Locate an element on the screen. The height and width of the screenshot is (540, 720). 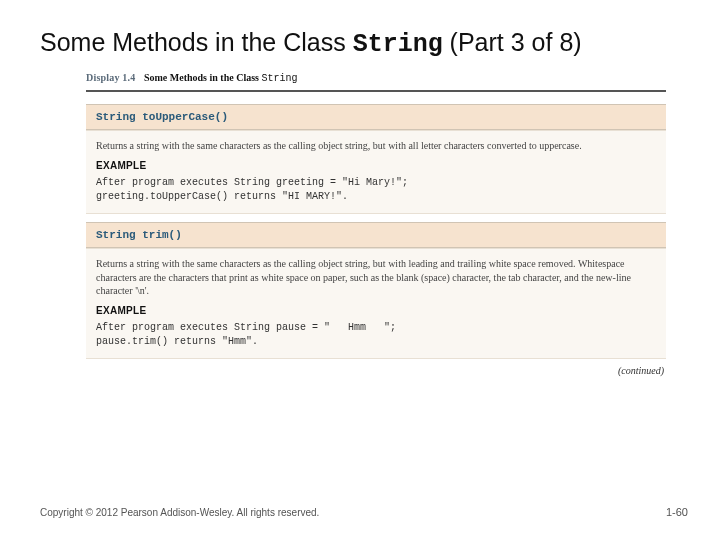
method-signature: String toUpperCase() is located at coordinates (376, 117).